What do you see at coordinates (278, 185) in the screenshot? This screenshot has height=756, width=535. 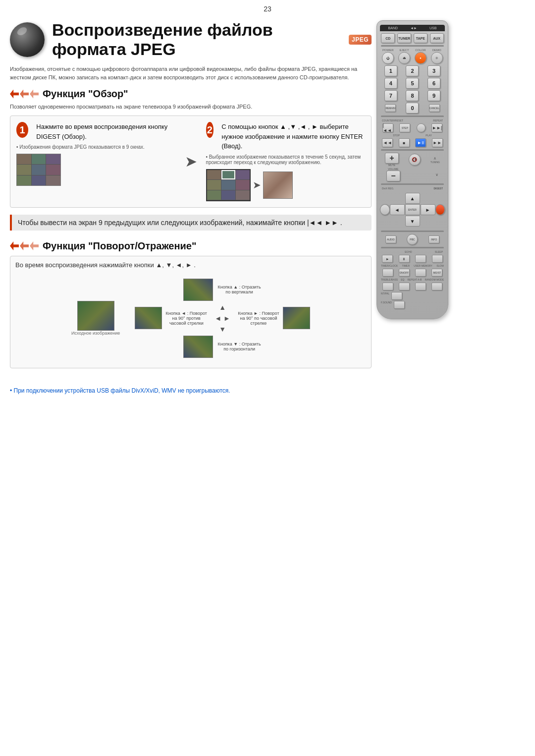 I see `cat-image` at bounding box center [278, 185].